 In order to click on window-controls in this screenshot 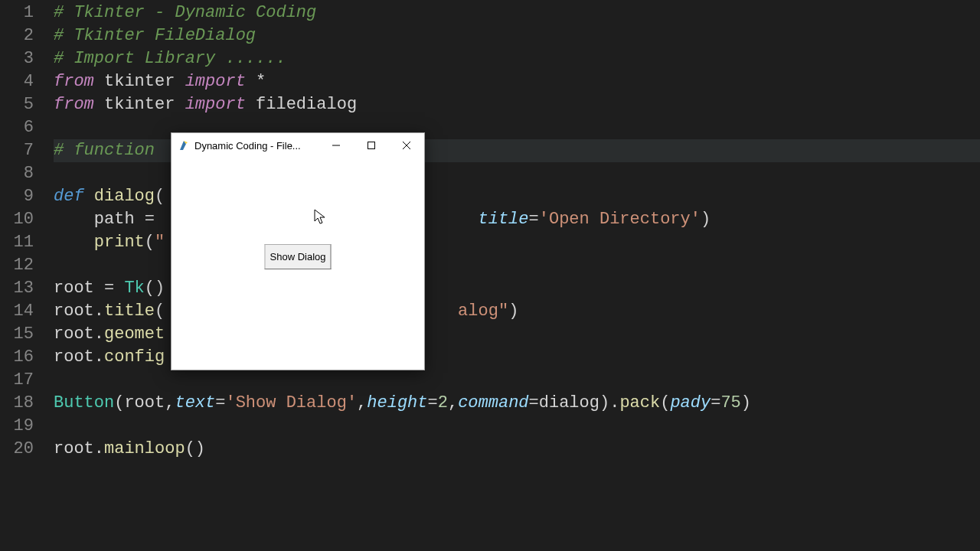, I will do `click(371, 145)`.